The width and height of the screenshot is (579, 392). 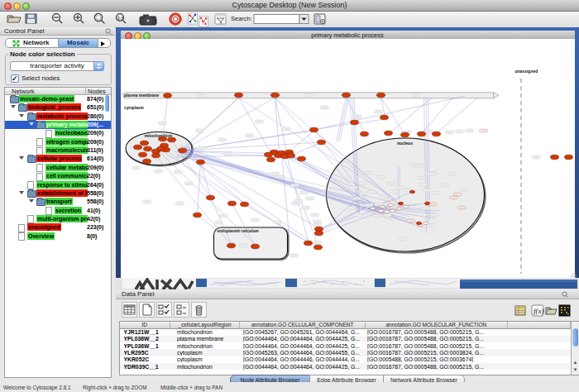 I want to click on svg-text: endoplasmic reticulum, so click(x=237, y=232).